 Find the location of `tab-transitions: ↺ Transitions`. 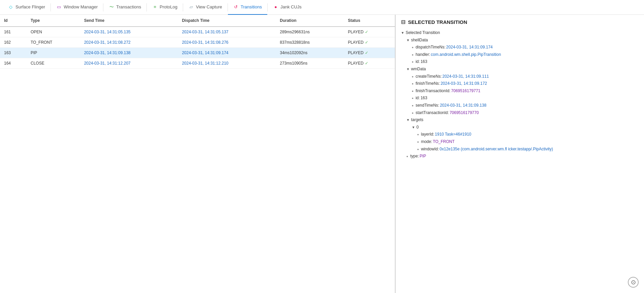

tab-transitions: ↺ Transitions is located at coordinates (248, 7).